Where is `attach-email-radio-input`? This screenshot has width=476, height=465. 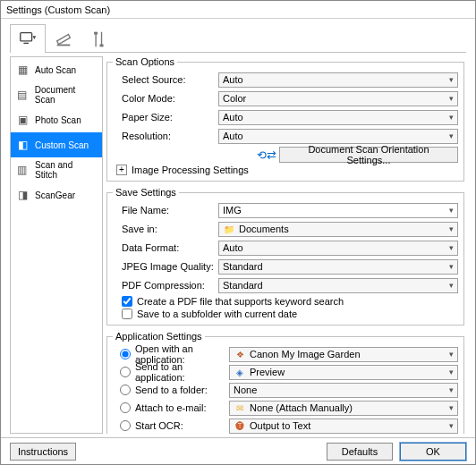 attach-email-radio-input is located at coordinates (125, 408).